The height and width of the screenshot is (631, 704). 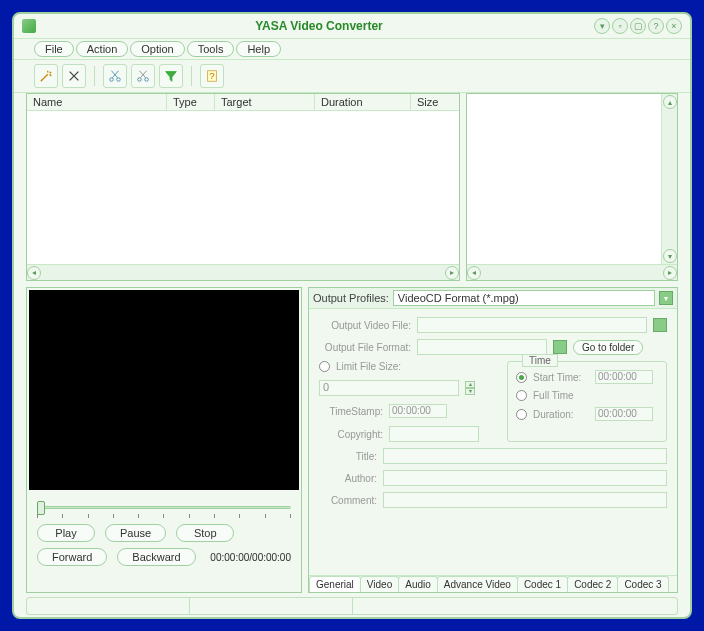 What do you see at coordinates (435, 102) in the screenshot?
I see `col-size: Size` at bounding box center [435, 102].